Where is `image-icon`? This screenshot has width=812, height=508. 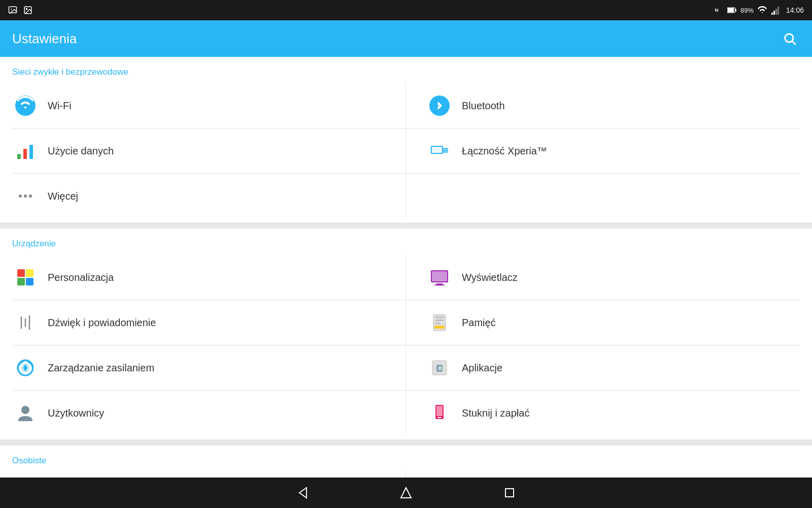 image-icon is located at coordinates (28, 10).